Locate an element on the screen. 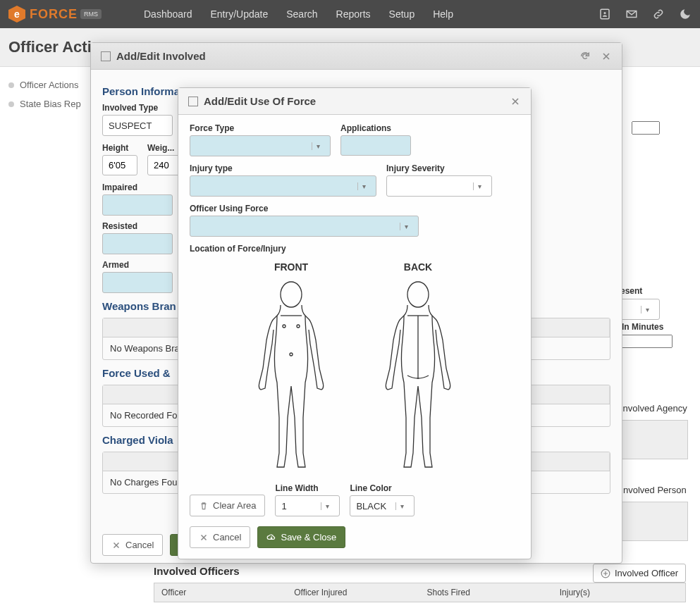 Image resolution: width=700 pixels, height=608 pixels. injury-type-select: ▾ is located at coordinates (283, 186).